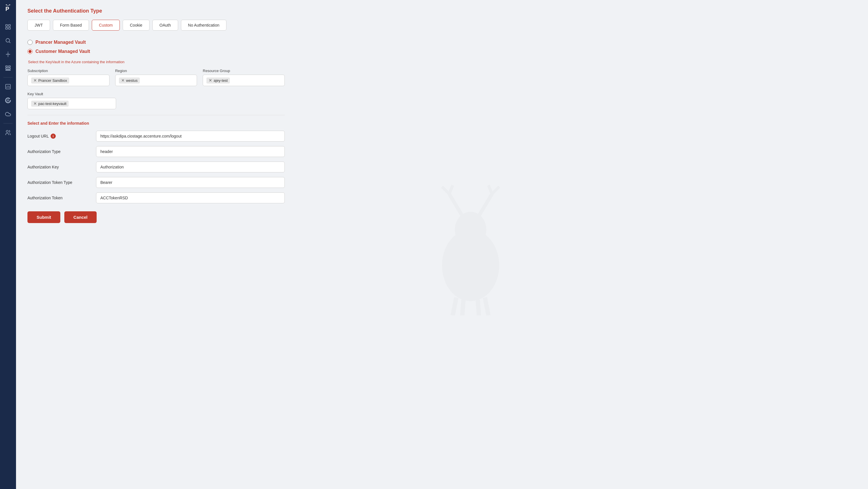  Describe the element at coordinates (81, 217) in the screenshot. I see `cancel-button: Cancel` at that location.